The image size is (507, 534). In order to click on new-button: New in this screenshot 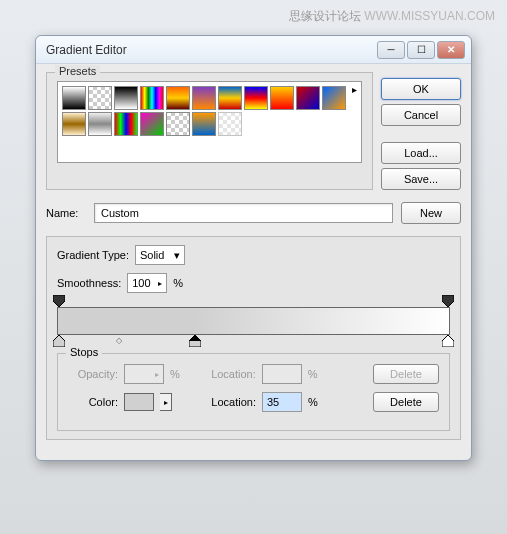, I will do `click(431, 213)`.